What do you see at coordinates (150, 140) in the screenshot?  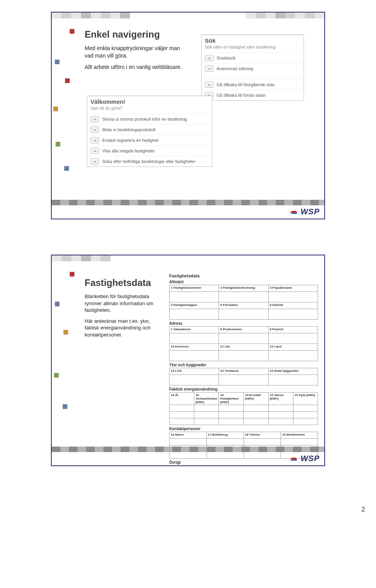 I see `welcome-item: ⇒Endast registrera en fastighet` at bounding box center [150, 140].